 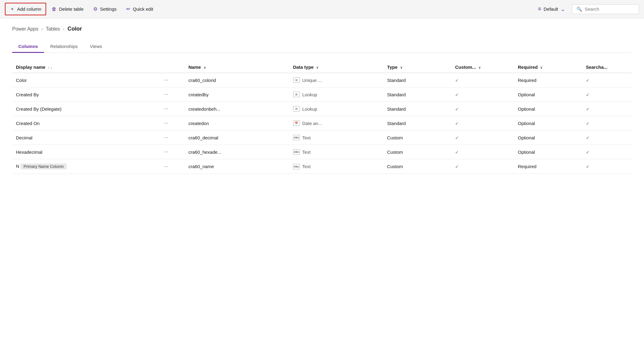 I want to click on quick-edit-button: ✏ Quick edit, so click(x=140, y=9).